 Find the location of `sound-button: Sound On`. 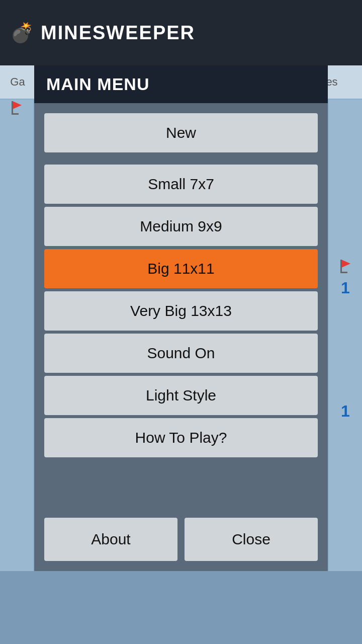

sound-button: Sound On is located at coordinates (181, 353).